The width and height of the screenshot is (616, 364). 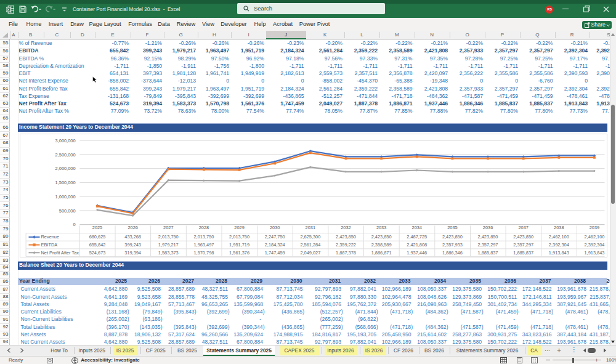 I want to click on svg-text: 1,561,376, so click(x=239, y=253).